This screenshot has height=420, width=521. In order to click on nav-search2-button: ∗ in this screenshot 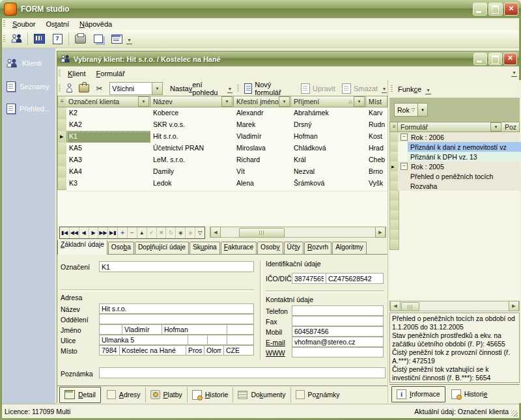, I will do `click(190, 233)`.